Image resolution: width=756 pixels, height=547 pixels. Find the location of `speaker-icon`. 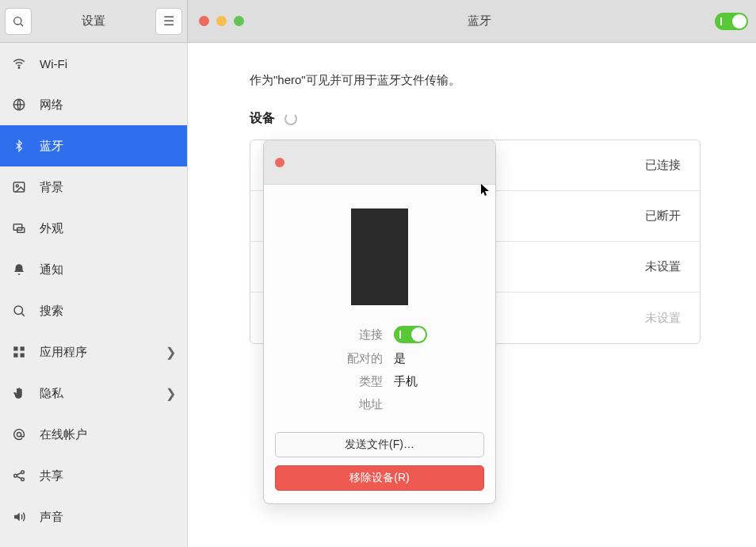

speaker-icon is located at coordinates (19, 517).